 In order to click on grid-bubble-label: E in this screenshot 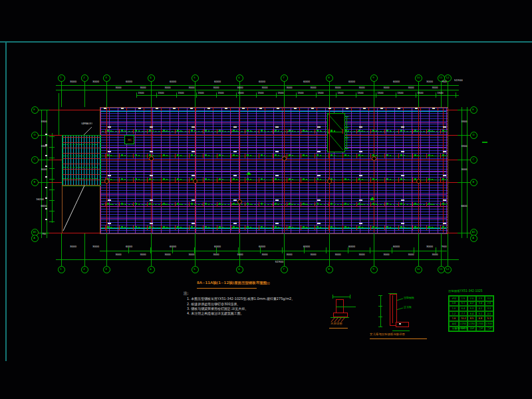, I will do `click(473, 110)`.